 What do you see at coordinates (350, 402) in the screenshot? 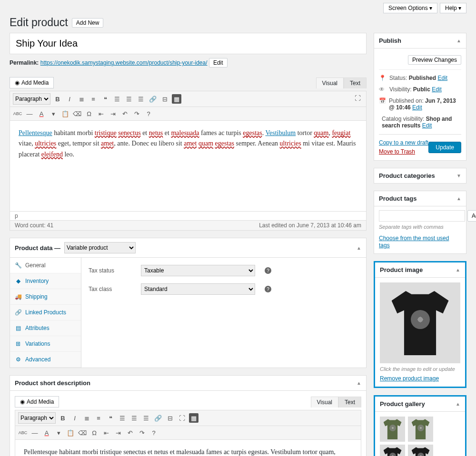
I see `short-tab-text: Text` at bounding box center [350, 402].